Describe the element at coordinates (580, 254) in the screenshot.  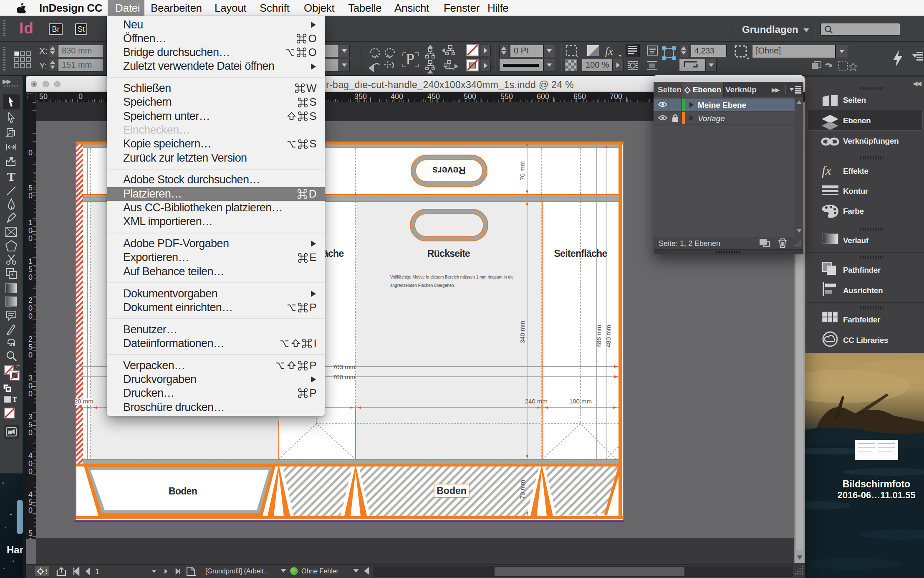
I see `svg-text: Seitenfläche` at that location.